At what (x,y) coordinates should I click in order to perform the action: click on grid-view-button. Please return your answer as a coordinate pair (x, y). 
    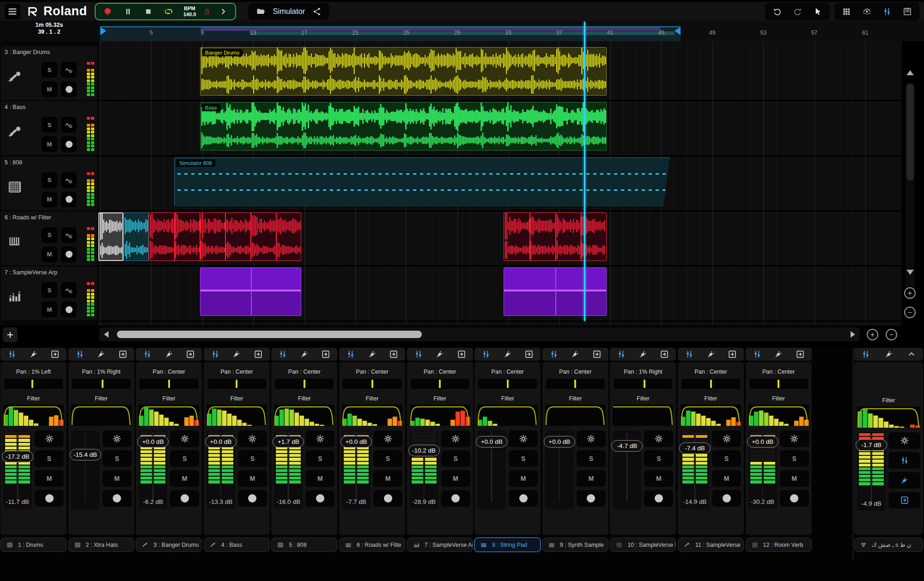
    Looking at the image, I should click on (846, 12).